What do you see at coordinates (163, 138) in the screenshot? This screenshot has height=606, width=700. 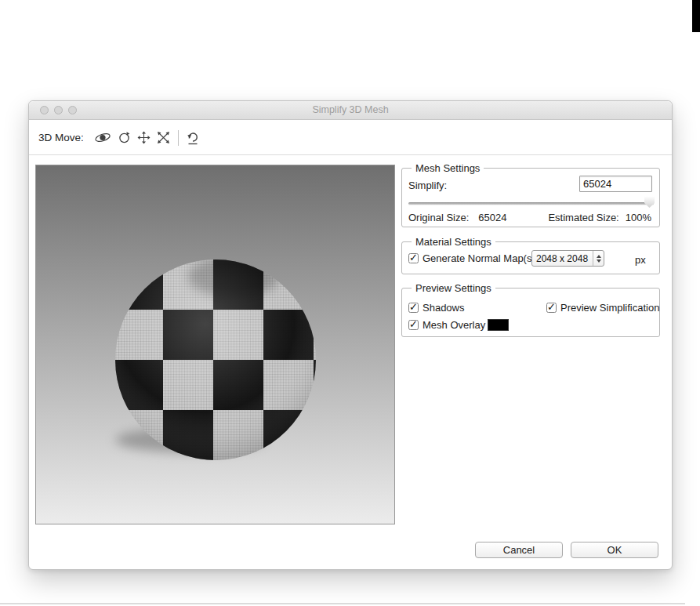 I see `slide-icon` at bounding box center [163, 138].